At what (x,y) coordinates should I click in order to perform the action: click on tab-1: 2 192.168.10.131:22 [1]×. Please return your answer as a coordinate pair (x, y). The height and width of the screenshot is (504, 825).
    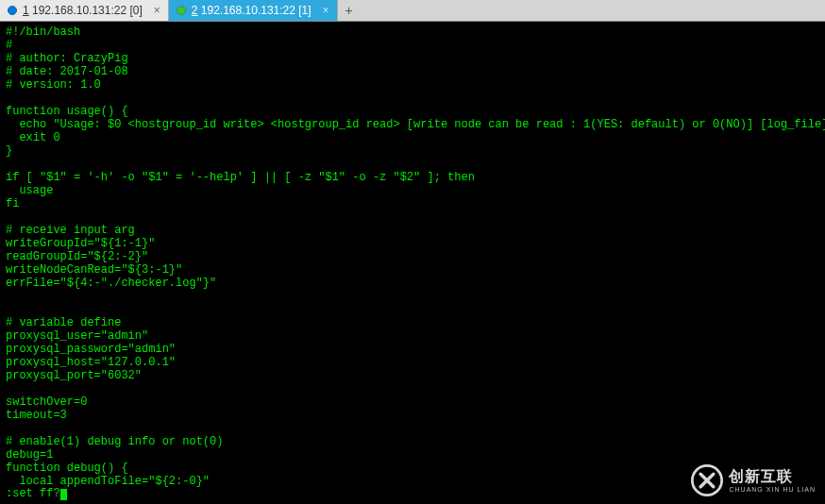
    Looking at the image, I should click on (253, 10).